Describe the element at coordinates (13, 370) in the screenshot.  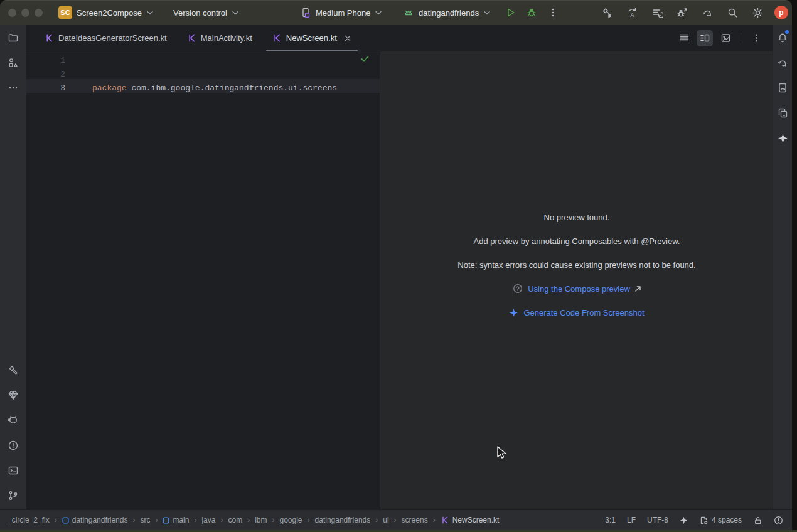
I see `build-tool-hammer-icon` at that location.